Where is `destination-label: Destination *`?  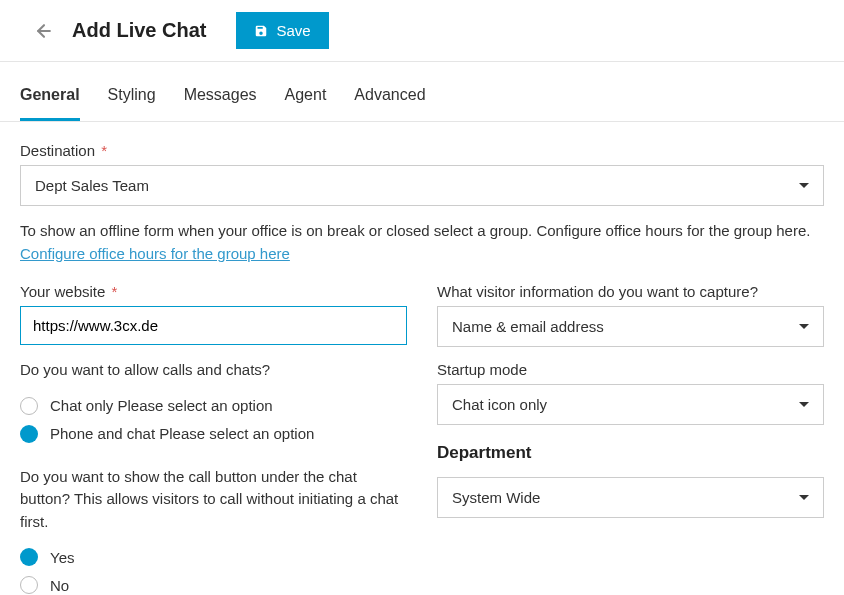 destination-label: Destination * is located at coordinates (422, 150).